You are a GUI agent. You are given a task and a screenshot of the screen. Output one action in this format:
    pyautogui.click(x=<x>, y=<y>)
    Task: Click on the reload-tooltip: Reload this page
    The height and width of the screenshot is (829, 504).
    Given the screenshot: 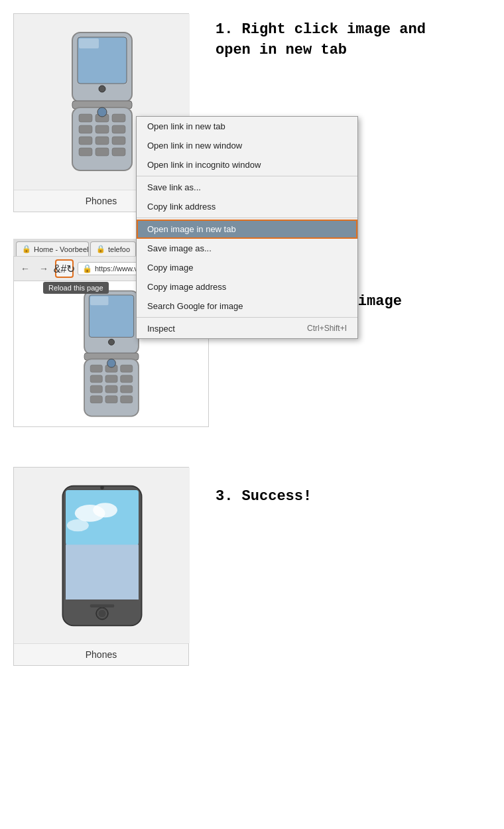 What is the action you would take?
    pyautogui.click(x=76, y=288)
    